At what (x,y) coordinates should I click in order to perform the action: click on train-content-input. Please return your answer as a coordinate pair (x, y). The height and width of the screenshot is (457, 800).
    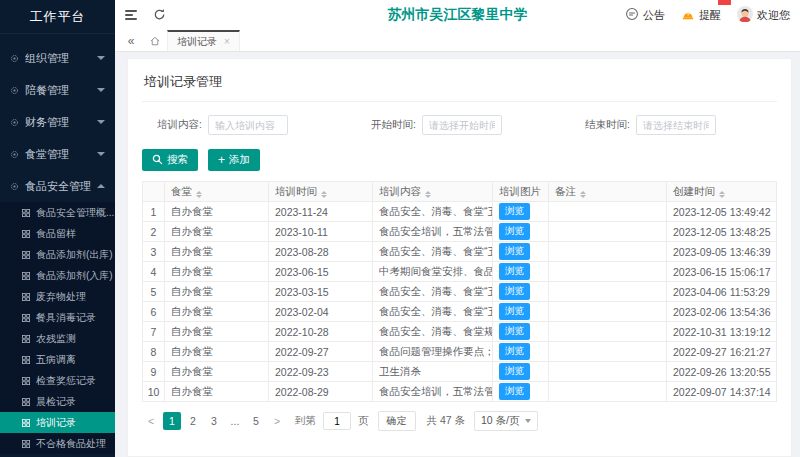
    Looking at the image, I should click on (248, 125).